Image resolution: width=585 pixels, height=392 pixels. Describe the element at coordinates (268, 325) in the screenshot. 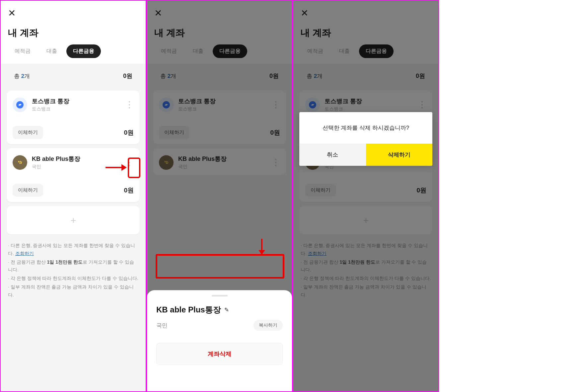

I see `copy-button: 복사하기` at that location.